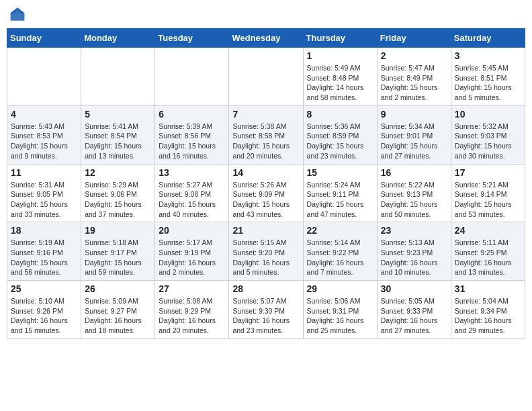  What do you see at coordinates (192, 134) in the screenshot?
I see `calendar-cell: 6Sunrise: 5:39 AMSunset: 8:56 PMDaylight…` at bounding box center [192, 134].